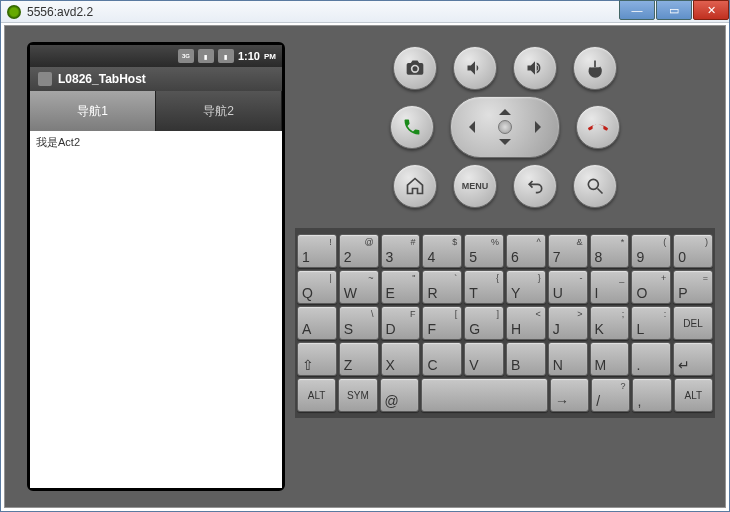  What do you see at coordinates (93, 111) in the screenshot?
I see `tab-nav1: 导航1` at bounding box center [93, 111].